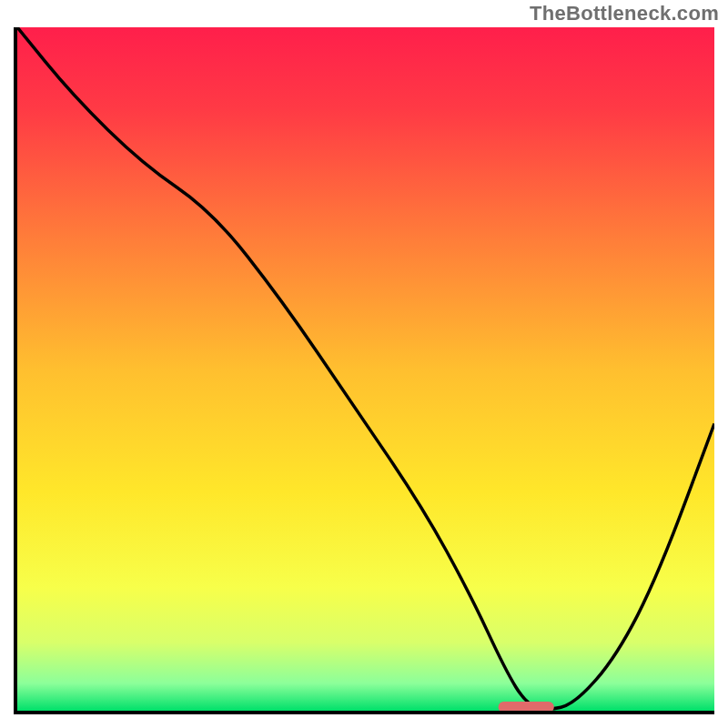  What do you see at coordinates (624, 14) in the screenshot?
I see `watermark-text: TheBottleneck.com` at bounding box center [624, 14].